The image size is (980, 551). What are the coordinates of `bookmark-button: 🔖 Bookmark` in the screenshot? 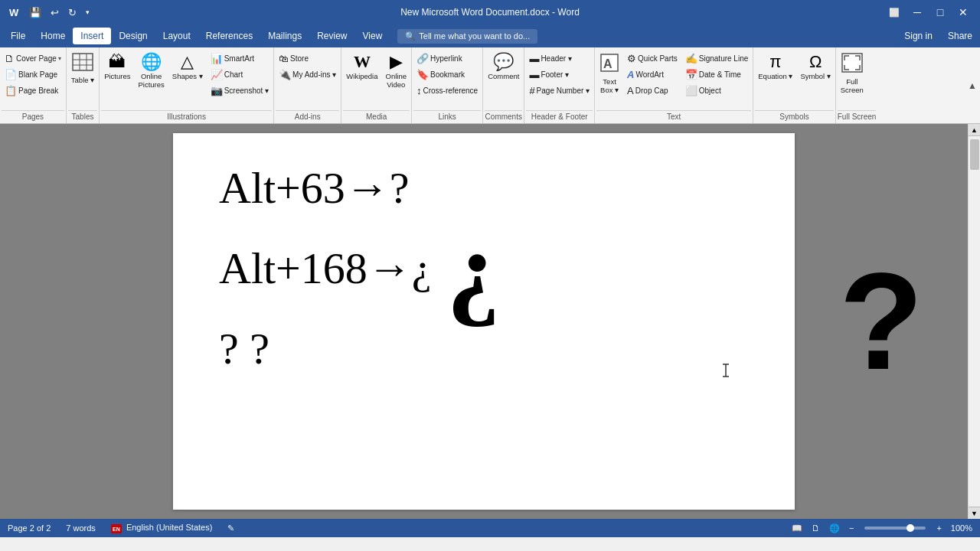 It's located at (447, 75).